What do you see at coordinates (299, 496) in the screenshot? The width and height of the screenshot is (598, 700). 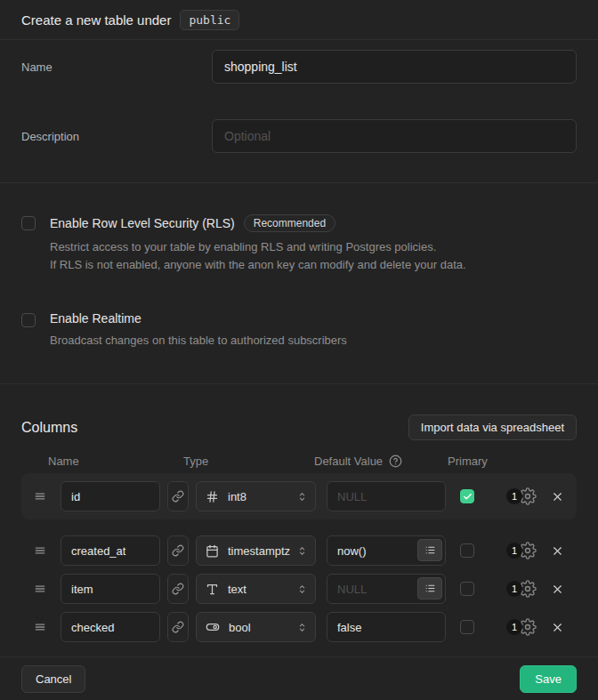 I see `column-row-id: int8 1` at bounding box center [299, 496].